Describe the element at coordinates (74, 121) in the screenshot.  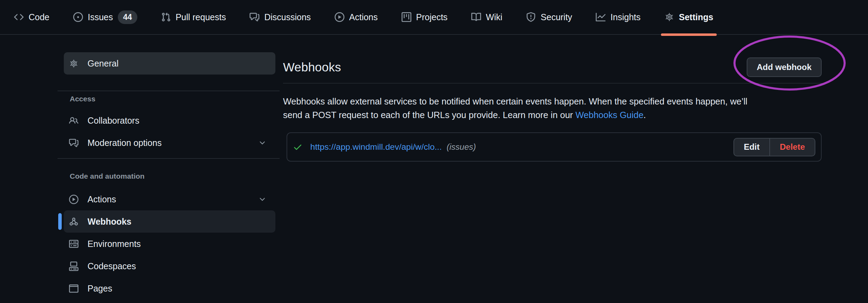
I see `people-icon` at that location.